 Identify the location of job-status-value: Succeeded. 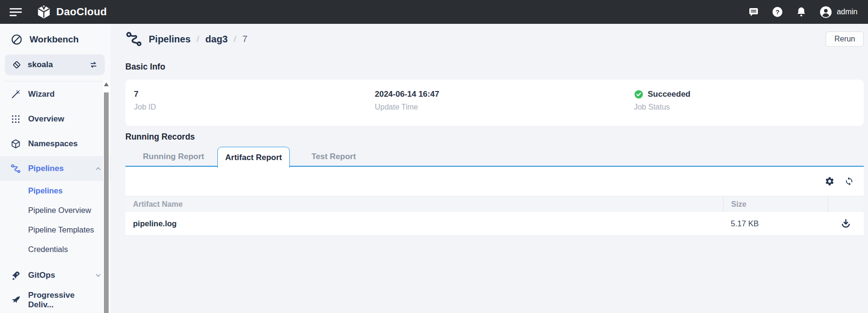
(749, 94).